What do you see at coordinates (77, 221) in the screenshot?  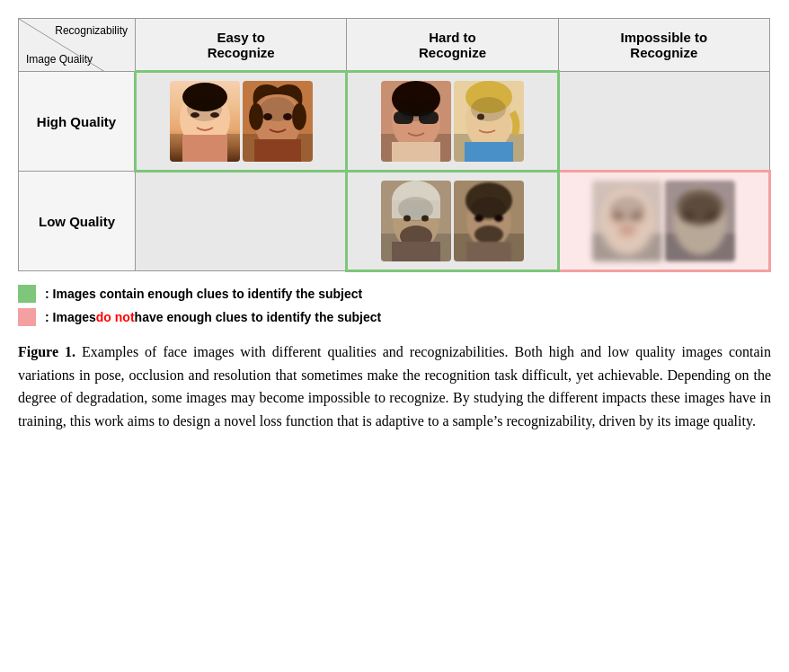 I see `low-quality-label: Low Quality` at bounding box center [77, 221].